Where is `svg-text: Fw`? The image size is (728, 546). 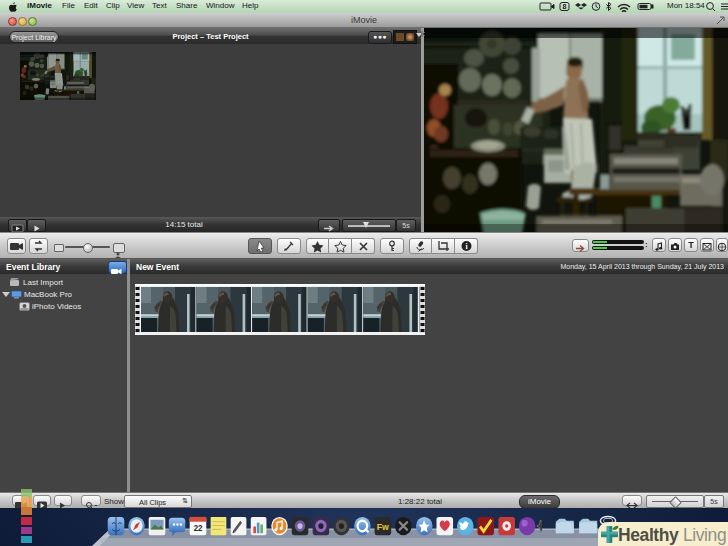
svg-text: Fw is located at coordinates (384, 527).